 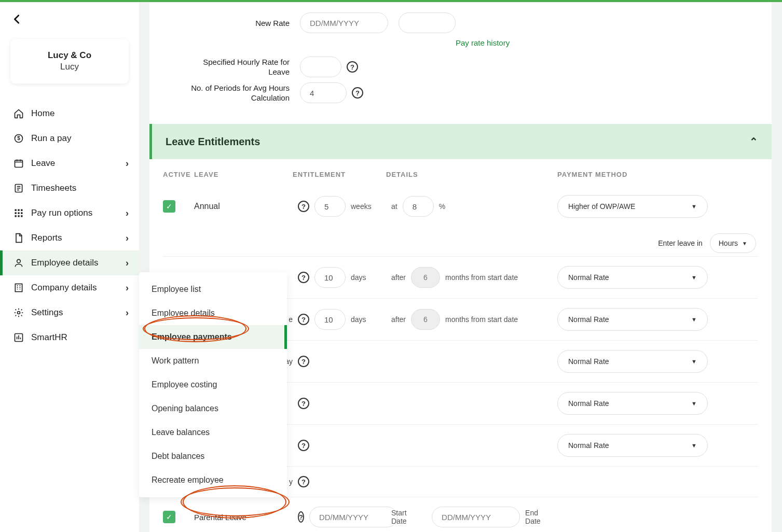 I want to click on annual-weeks-input: 5, so click(x=330, y=206).